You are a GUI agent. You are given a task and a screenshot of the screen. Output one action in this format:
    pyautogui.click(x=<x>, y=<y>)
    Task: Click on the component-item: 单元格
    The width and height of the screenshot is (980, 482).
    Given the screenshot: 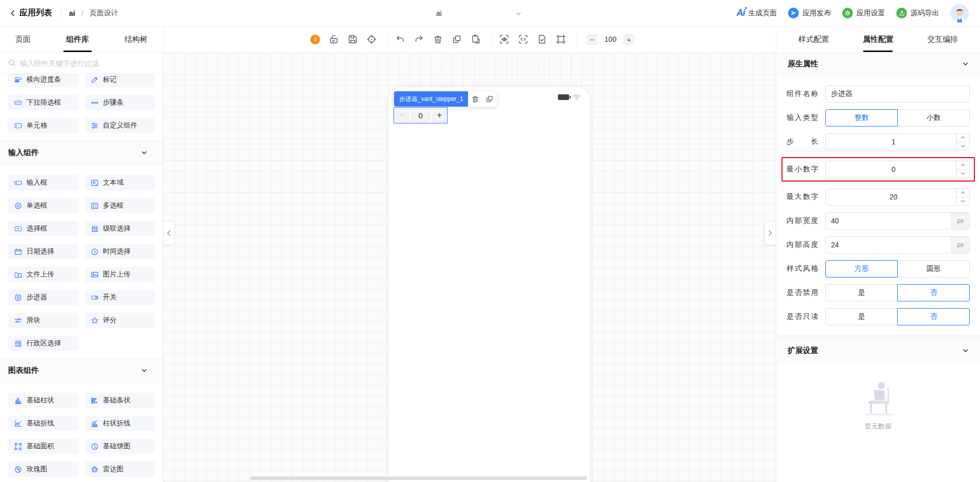 What is the action you would take?
    pyautogui.click(x=43, y=125)
    